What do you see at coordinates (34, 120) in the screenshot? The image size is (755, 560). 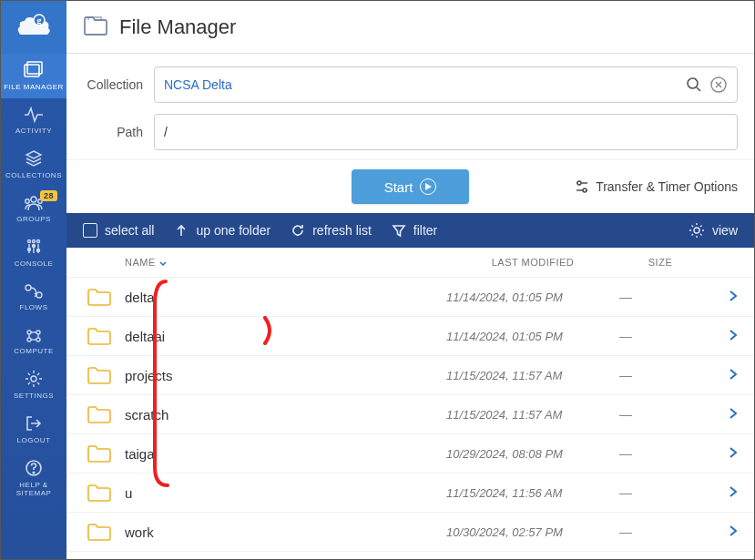 I see `sidebar-item-activity: ACTIVITY` at bounding box center [34, 120].